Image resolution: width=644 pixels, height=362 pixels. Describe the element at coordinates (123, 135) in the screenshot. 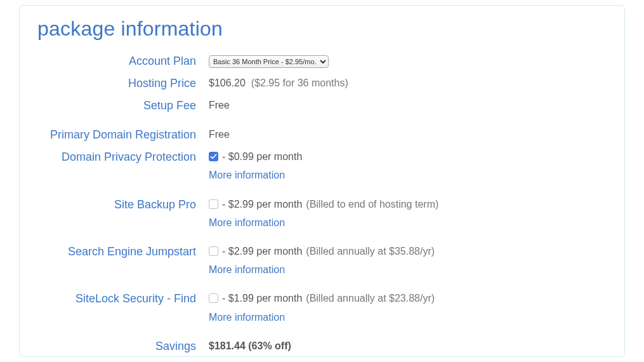

I see `label-primary-domain: Primary Domain Registration` at that location.